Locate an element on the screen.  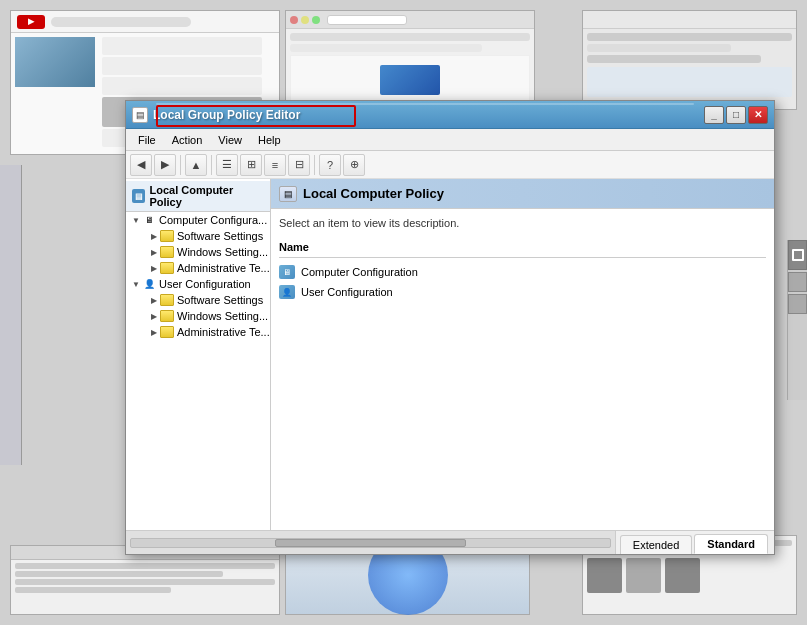
user-config-icon: 👤 is located at coordinates (149, 284).